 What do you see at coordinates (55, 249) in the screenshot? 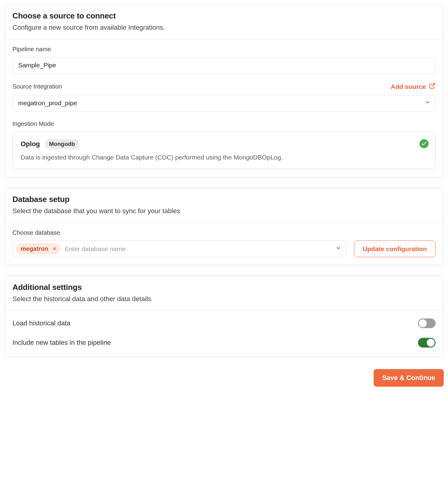
I see `chip-remove-icon` at bounding box center [55, 249].